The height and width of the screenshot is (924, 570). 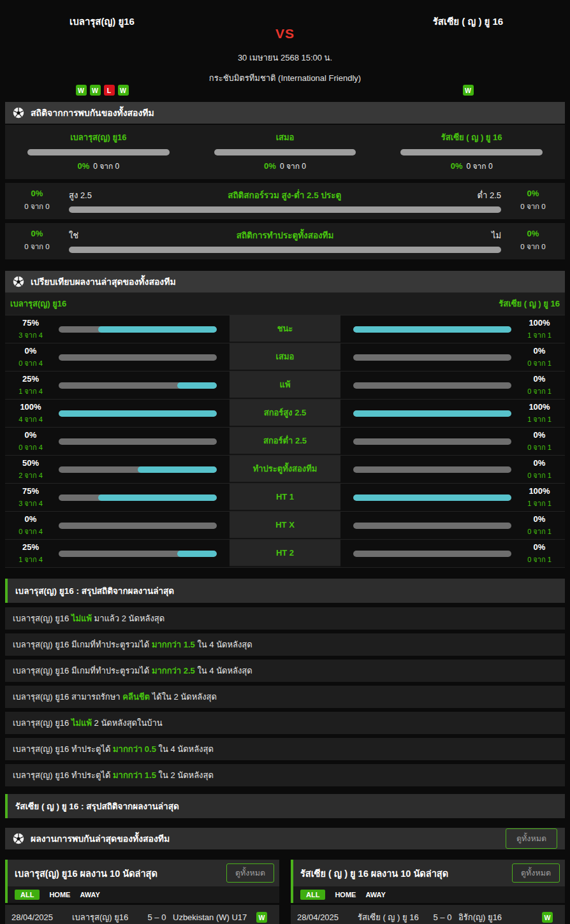 I want to click on table-title: รัสเซีย ( ญ ) ยู 16 ผลงาน 10 นัดล่าสุด, so click(x=374, y=873).